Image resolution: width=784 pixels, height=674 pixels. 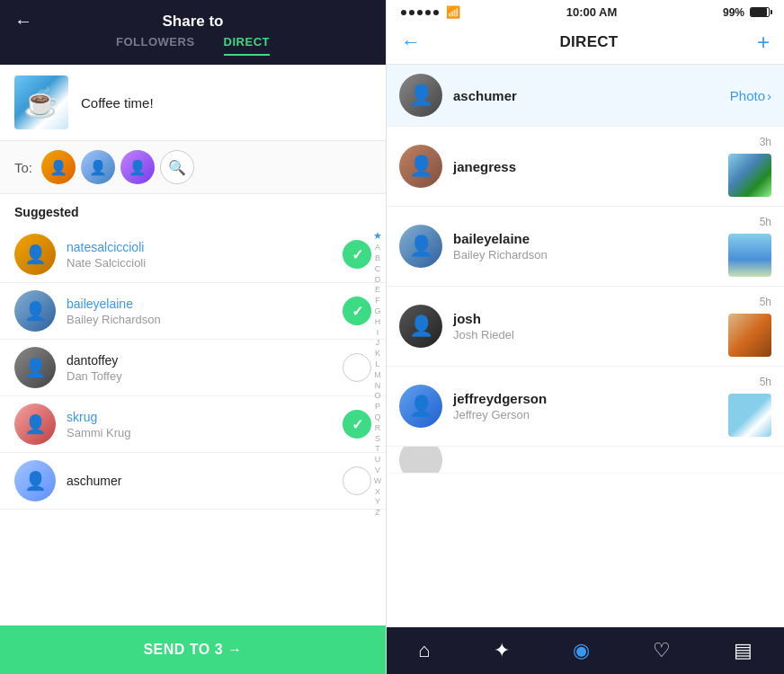 I want to click on select-skrug: ✓, so click(x=357, y=424).